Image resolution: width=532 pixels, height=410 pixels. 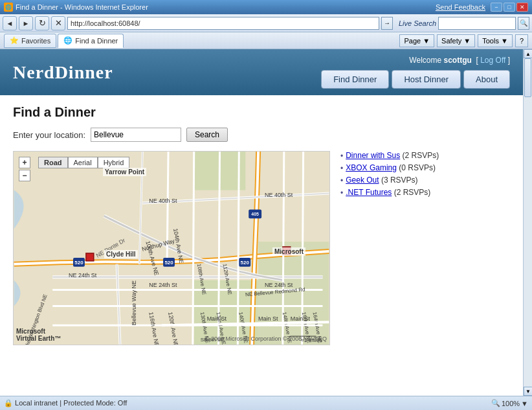 I want to click on dinner-link-1: Dinner with Sus, so click(x=373, y=155).